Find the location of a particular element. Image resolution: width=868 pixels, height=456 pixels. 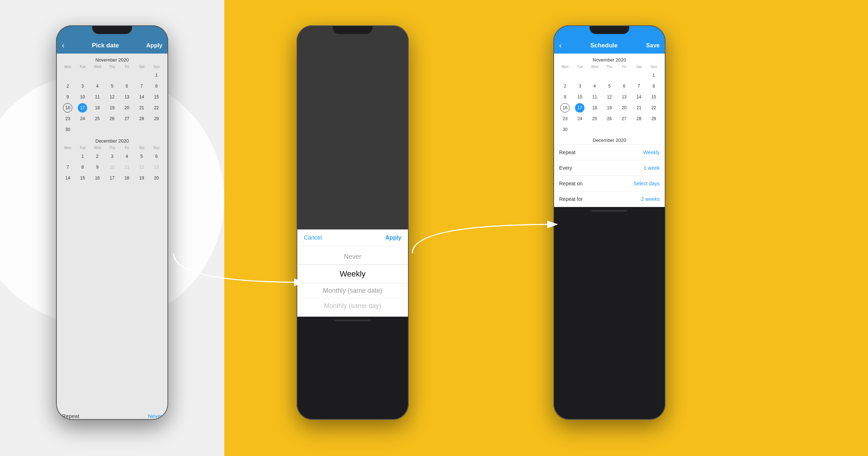

phone-3-header: ‹ Schedule Save is located at coordinates (609, 46).